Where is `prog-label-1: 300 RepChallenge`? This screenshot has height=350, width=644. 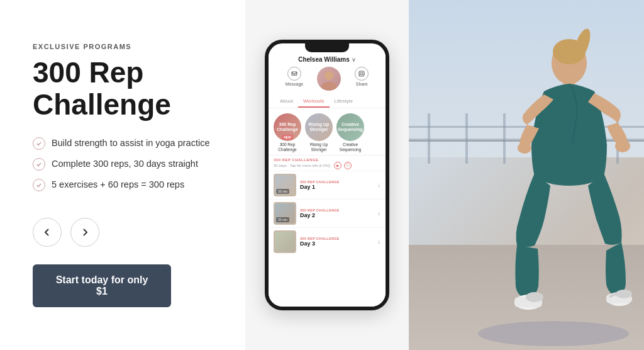
prog-label-1: 300 RepChallenge is located at coordinates (287, 147).